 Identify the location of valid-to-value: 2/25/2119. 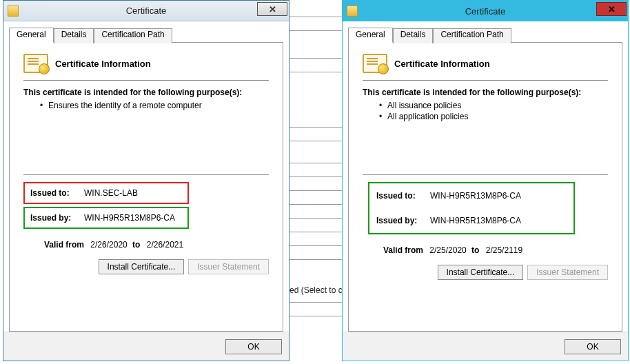
(505, 250).